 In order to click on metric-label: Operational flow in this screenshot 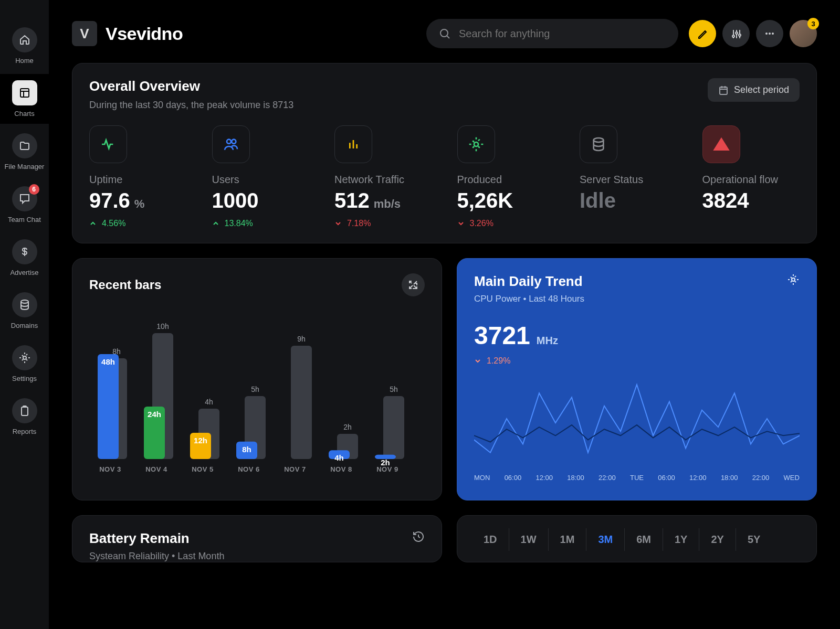, I will do `click(751, 179)`.